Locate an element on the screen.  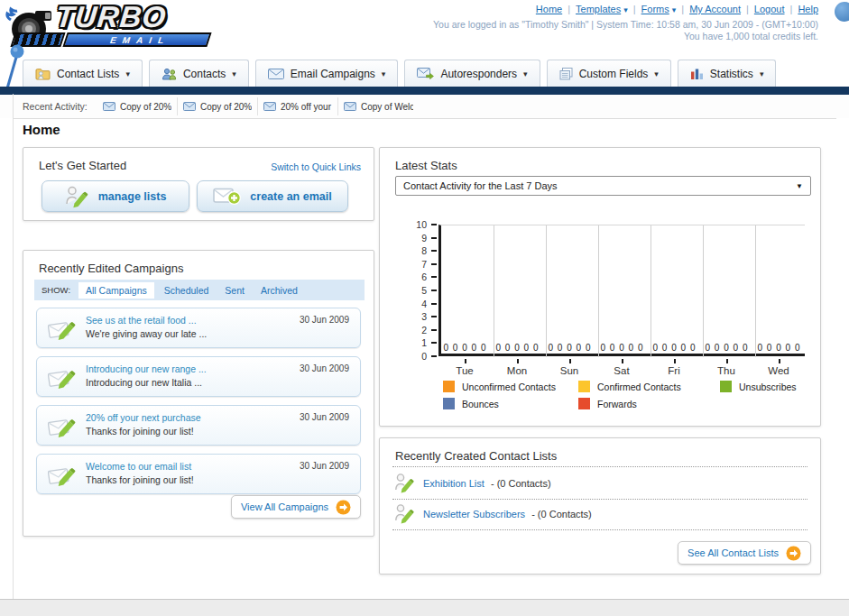
tab-contact-lists: Contact Lists▾ is located at coordinates (83, 73).